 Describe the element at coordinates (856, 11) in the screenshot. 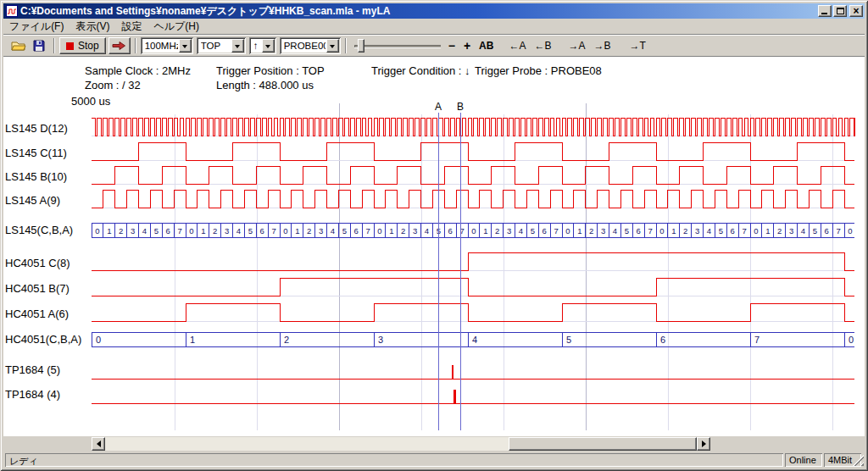

I see `close-button: ×` at that location.